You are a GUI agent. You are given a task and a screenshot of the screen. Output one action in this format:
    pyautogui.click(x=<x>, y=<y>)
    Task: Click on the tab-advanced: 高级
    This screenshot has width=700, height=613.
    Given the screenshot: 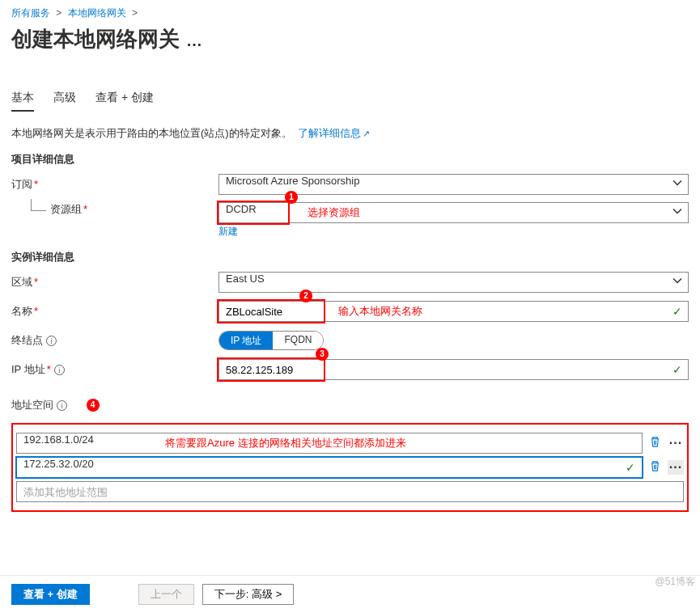 What is the action you would take?
    pyautogui.click(x=65, y=99)
    